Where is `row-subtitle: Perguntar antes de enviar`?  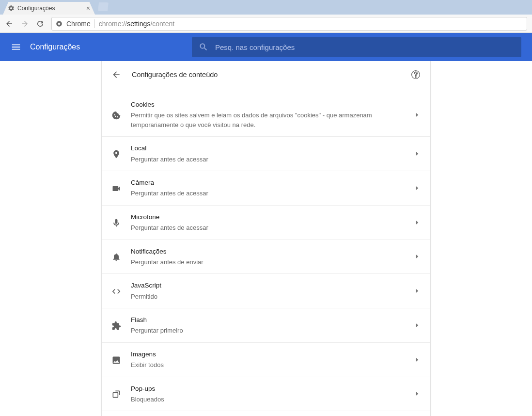
row-subtitle: Perguntar antes de enviar is located at coordinates (267, 262).